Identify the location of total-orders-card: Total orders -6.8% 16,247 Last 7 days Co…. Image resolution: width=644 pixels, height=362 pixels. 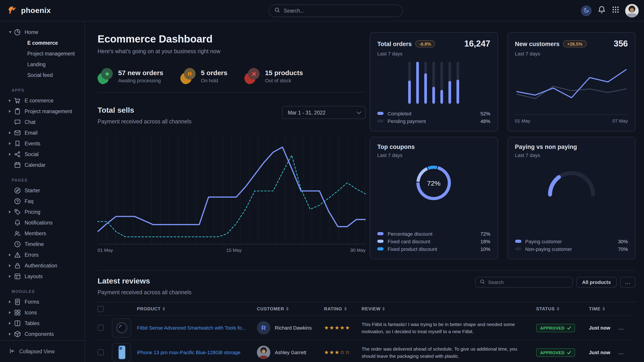
(434, 82).